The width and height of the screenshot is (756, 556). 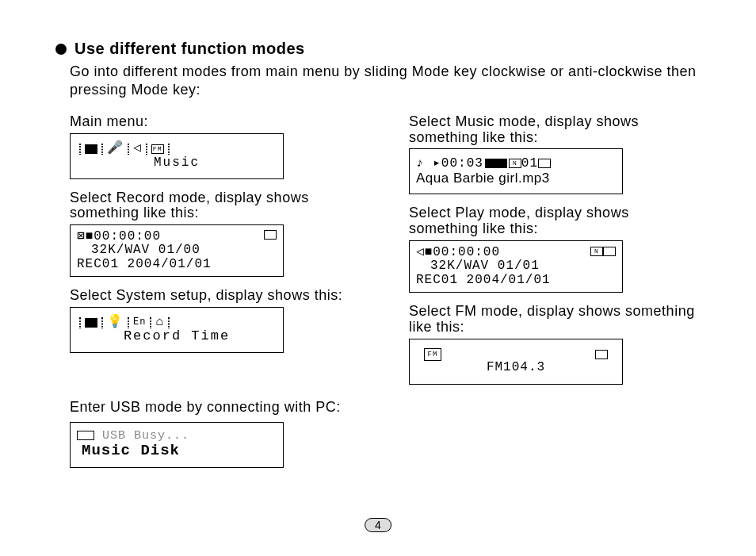 I want to click on record-line3: REC01 2004/01/01, so click(x=177, y=265).